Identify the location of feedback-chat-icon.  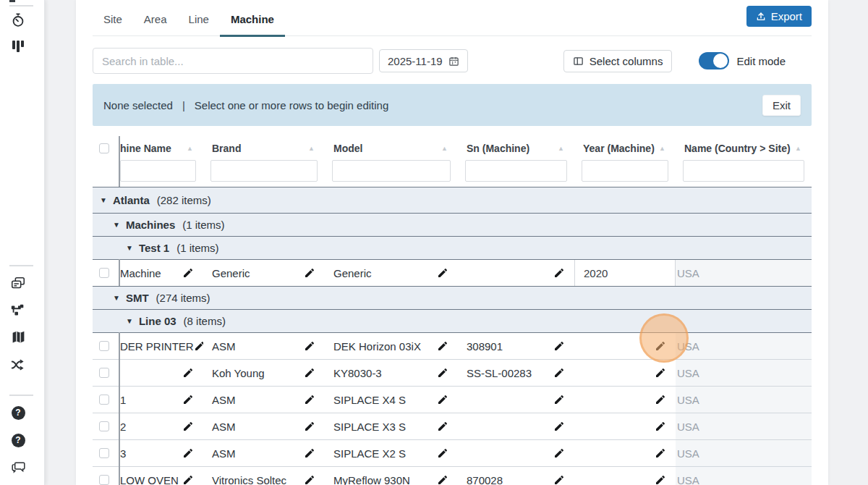
(18, 466).